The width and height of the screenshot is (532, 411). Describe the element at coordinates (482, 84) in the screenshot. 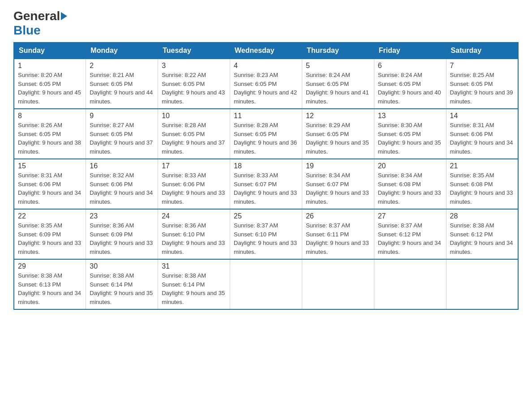

I see `calendar-day-cell: 7 Sunrise: 8:25 AMSunset: 6:05 PMDayligh…` at that location.